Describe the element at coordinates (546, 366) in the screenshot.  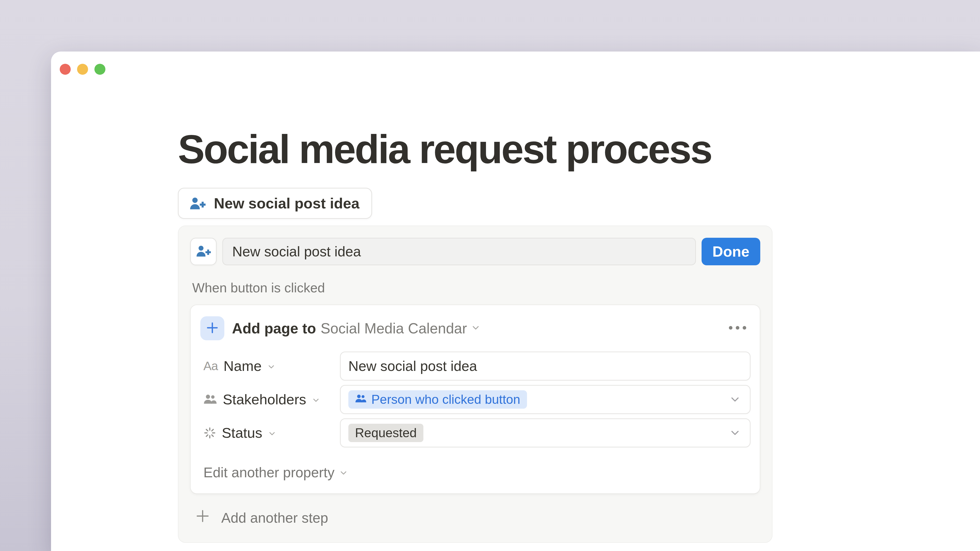
I see `name-value-field` at that location.